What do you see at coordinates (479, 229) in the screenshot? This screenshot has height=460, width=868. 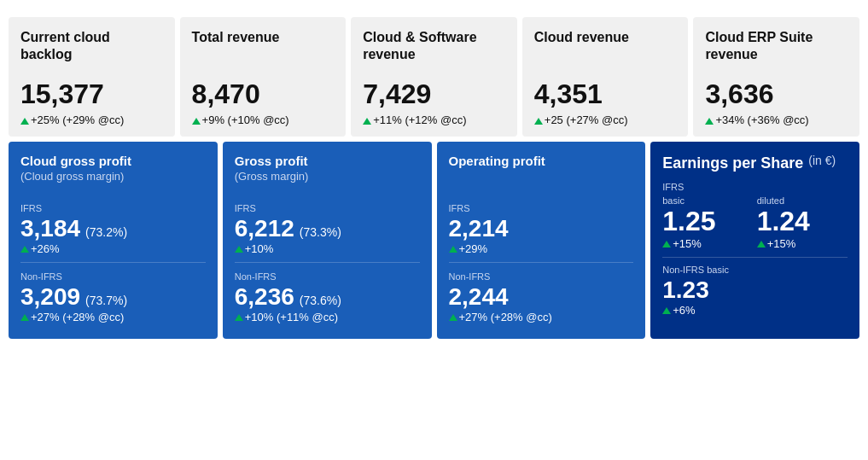 I see `ifrs-value-operating-profit: 2,214` at bounding box center [479, 229].